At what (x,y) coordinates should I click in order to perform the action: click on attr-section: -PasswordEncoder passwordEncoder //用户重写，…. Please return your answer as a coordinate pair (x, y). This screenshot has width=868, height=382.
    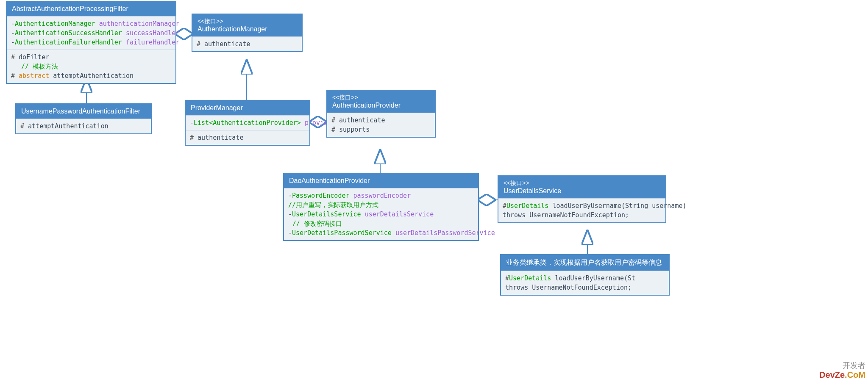
    Looking at the image, I should click on (381, 214).